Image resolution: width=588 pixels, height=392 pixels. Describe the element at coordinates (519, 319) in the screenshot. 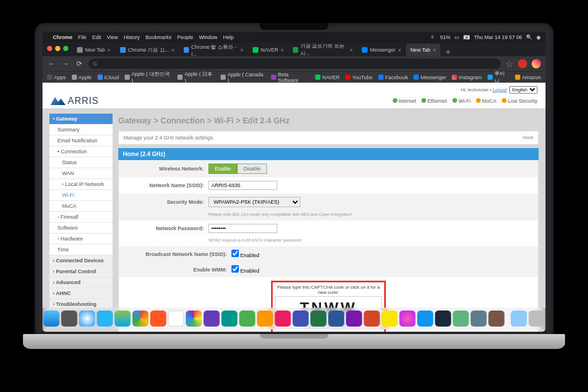

I see `dock-folder-icon` at that location.